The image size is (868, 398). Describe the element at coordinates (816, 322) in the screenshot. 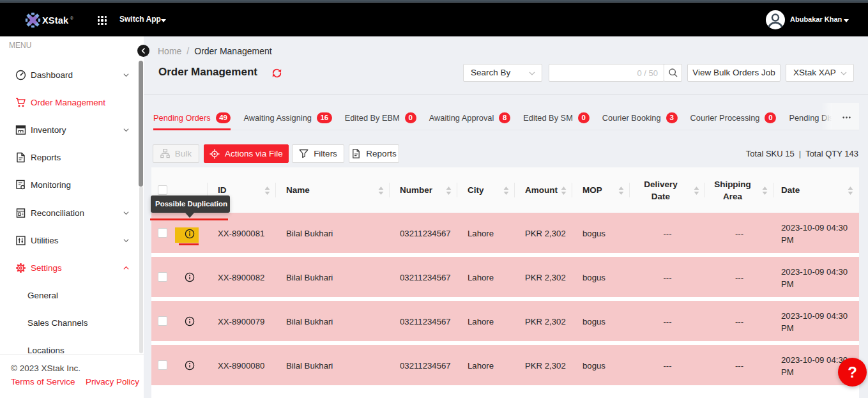

I see `table-cell: 2023-10-09 04:30 PM` at that location.